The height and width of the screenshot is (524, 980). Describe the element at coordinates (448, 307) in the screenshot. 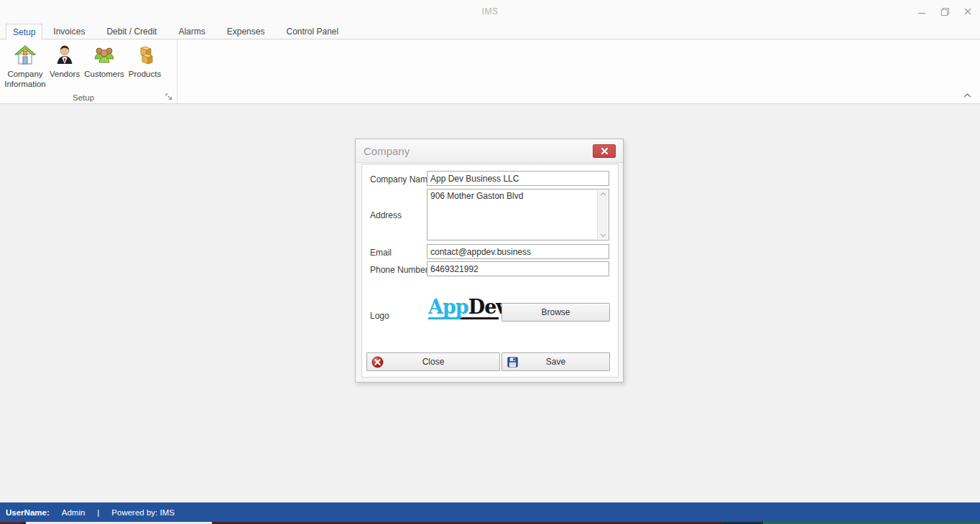

I see `logo-text-app: App` at that location.